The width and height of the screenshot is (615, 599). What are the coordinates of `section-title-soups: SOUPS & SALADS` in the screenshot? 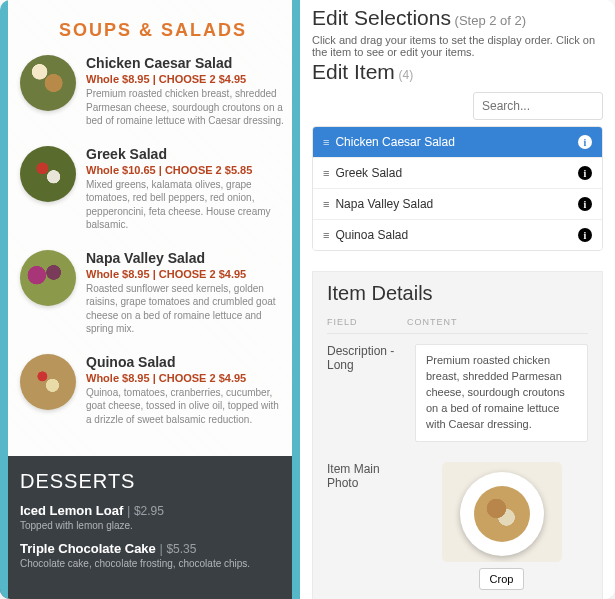 It's located at (153, 30).